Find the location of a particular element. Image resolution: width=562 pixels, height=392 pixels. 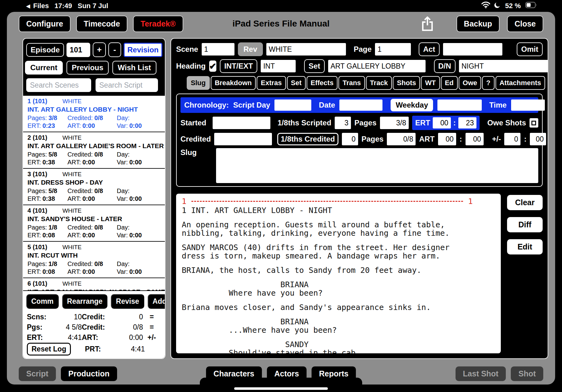

scene-list-item: 6 (101) WHITE INT. ART GALLERY DISPLAY S… is located at coordinates (94, 284).